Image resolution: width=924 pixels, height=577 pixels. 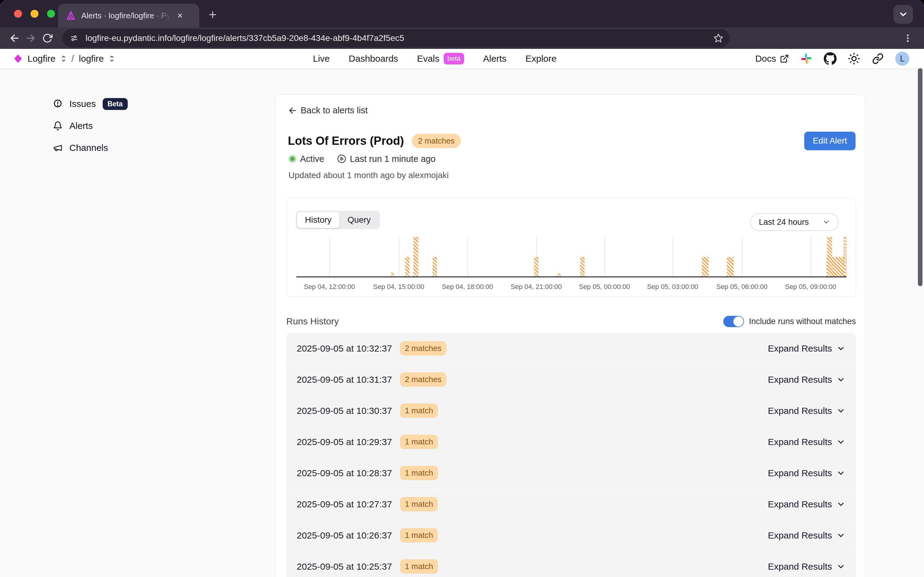 What do you see at coordinates (18, 14) in the screenshot?
I see `window-close-button` at bounding box center [18, 14].